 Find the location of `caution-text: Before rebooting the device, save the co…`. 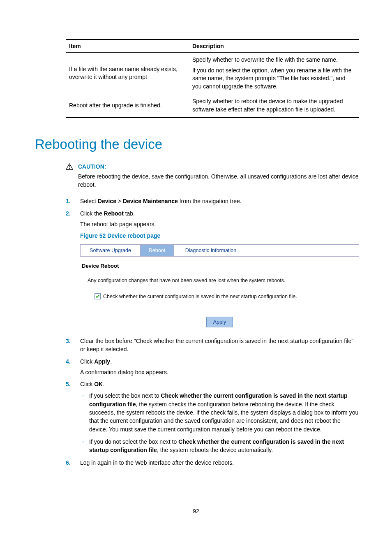

caution-text: Before rebooting the device, save the co… is located at coordinates (219, 181).